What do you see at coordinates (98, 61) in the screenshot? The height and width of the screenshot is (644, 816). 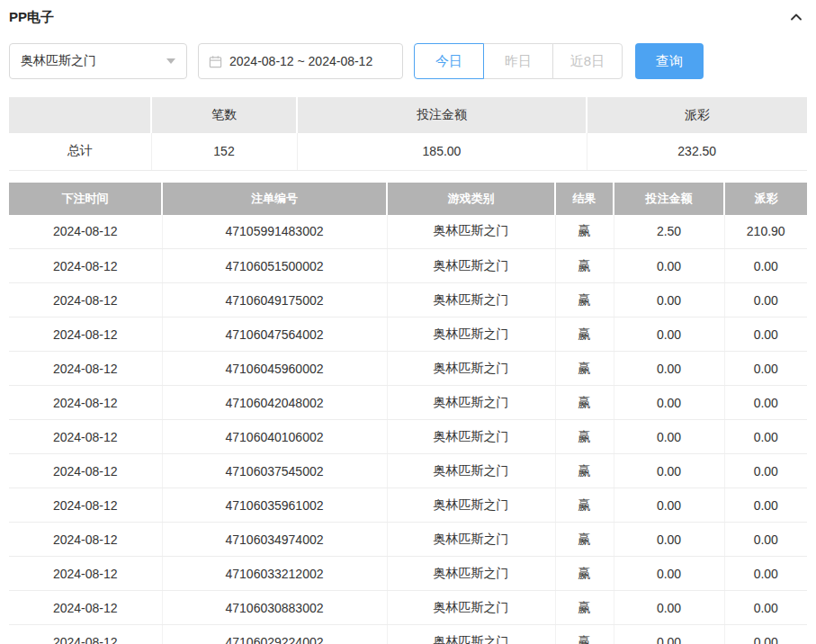 I see `game-select: 奥林匹斯之门` at bounding box center [98, 61].